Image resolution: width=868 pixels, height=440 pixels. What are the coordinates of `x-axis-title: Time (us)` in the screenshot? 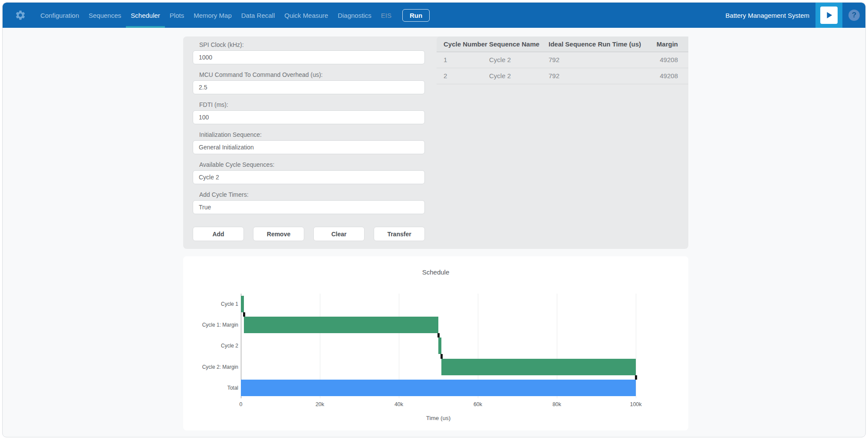 It's located at (438, 418).